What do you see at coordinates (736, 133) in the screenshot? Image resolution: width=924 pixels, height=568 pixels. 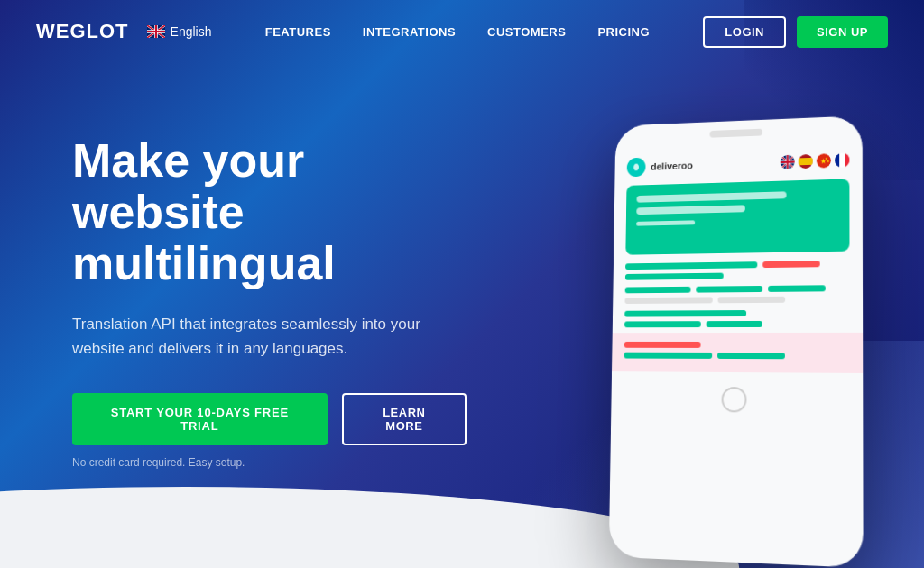 I see `phone-notch` at bounding box center [736, 133].